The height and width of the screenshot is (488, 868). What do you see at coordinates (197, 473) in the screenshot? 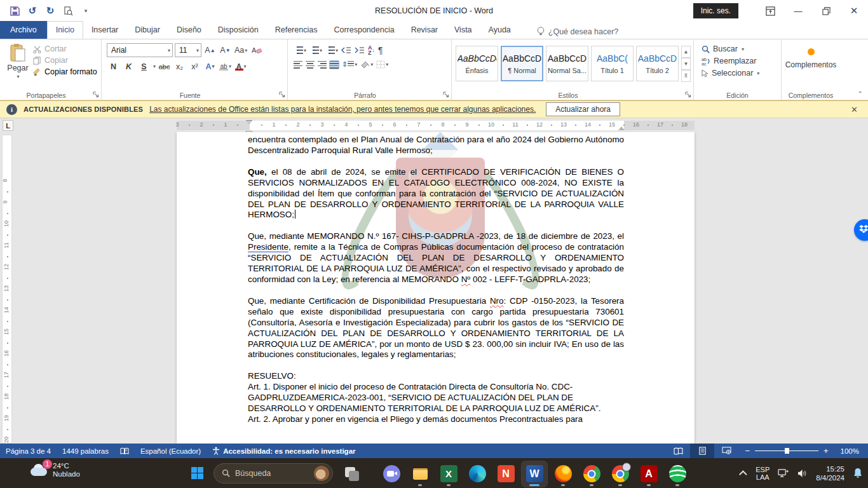
I see `start-button` at bounding box center [197, 473].